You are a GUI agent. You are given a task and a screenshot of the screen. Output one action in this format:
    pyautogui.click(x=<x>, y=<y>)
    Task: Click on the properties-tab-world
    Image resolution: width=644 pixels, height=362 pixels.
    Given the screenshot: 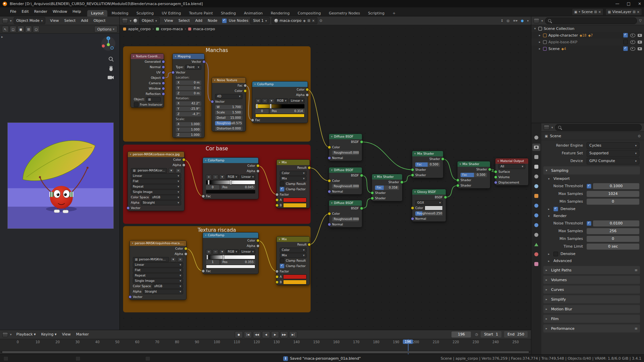 What is the action you would take?
    pyautogui.click(x=536, y=186)
    